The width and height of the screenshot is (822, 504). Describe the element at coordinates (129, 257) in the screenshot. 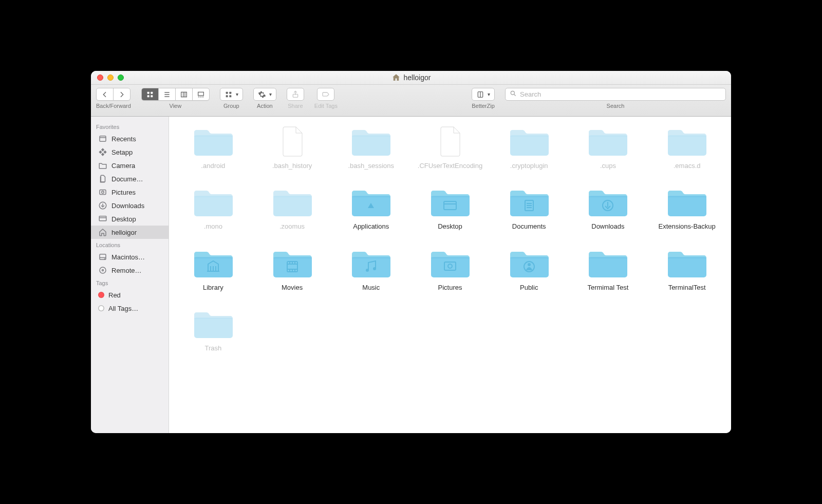

I see `sidebar-item-macintos-: Macintos…` at that location.